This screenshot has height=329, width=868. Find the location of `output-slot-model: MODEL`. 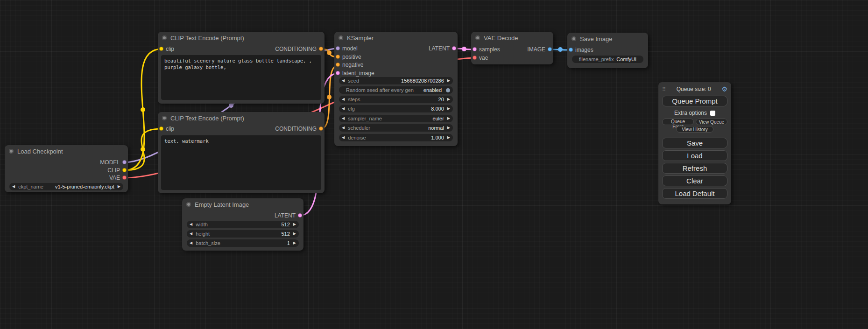

output-slot-model: MODEL is located at coordinates (66, 162).